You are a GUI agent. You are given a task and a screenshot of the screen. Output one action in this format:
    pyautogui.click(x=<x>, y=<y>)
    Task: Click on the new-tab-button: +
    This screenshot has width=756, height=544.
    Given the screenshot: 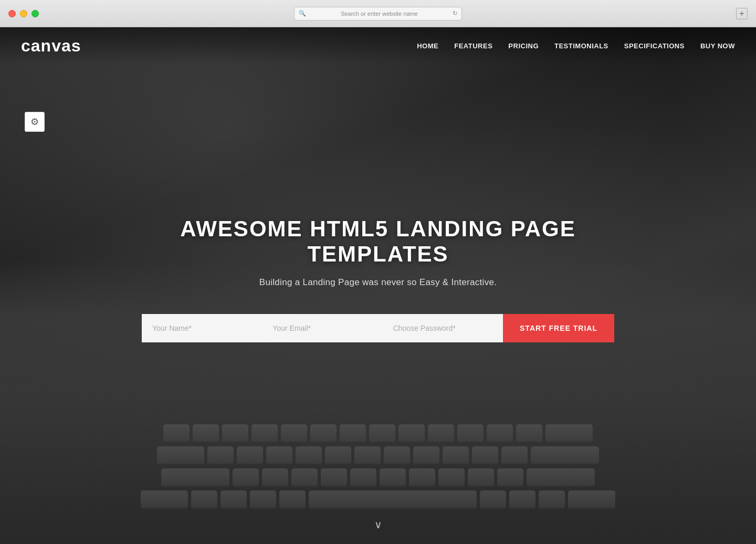 What is the action you would take?
    pyautogui.click(x=742, y=14)
    